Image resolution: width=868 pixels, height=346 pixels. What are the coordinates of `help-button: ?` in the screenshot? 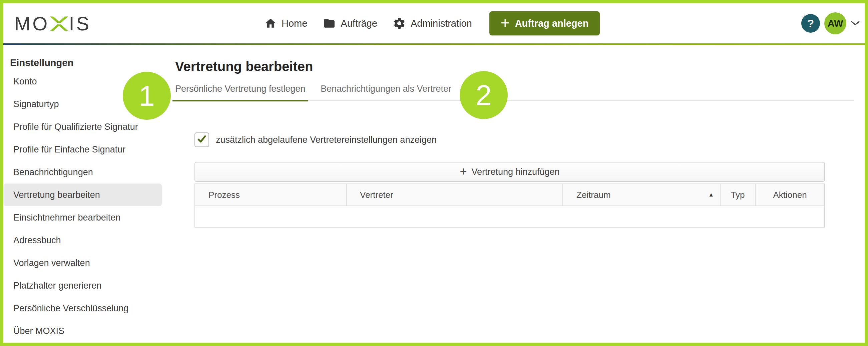 It's located at (811, 24).